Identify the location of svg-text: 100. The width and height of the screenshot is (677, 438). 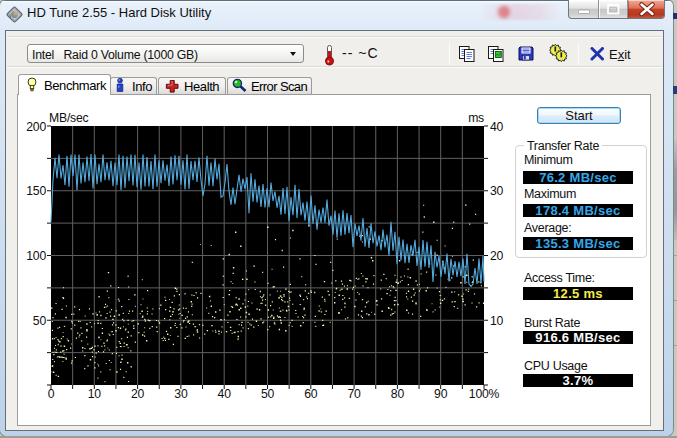
(36, 256).